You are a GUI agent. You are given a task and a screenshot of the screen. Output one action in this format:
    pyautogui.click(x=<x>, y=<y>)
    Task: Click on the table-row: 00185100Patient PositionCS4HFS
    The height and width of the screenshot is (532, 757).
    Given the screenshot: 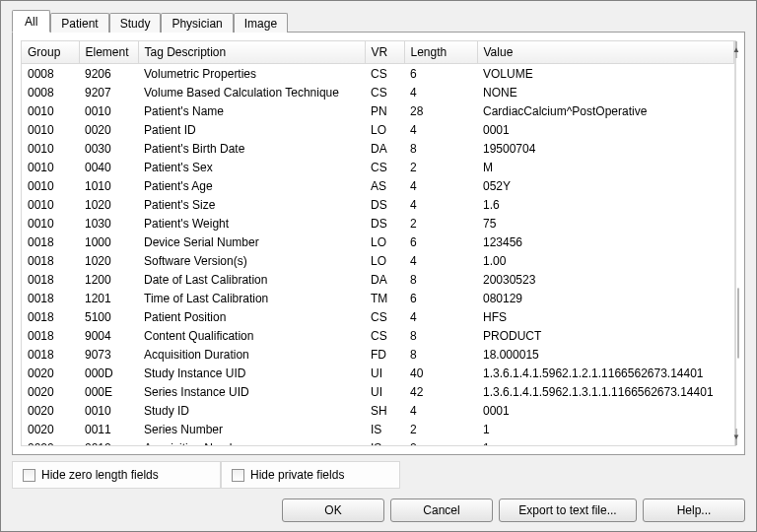 What is the action you would take?
    pyautogui.click(x=378, y=317)
    